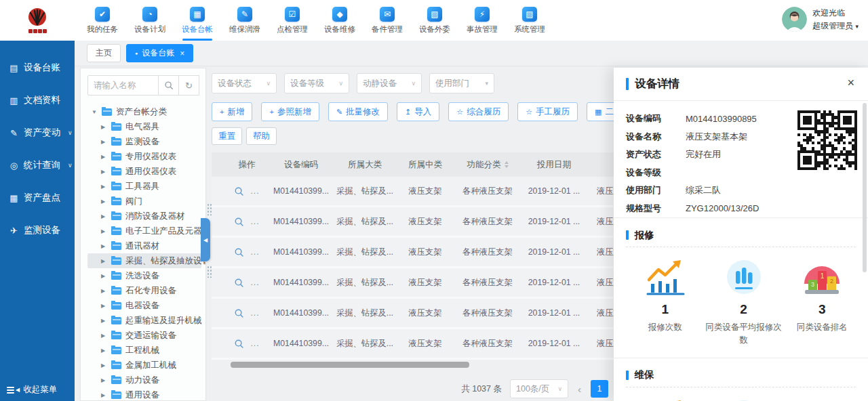  I want to click on tree-item: ▶交通运输设备, so click(146, 335).